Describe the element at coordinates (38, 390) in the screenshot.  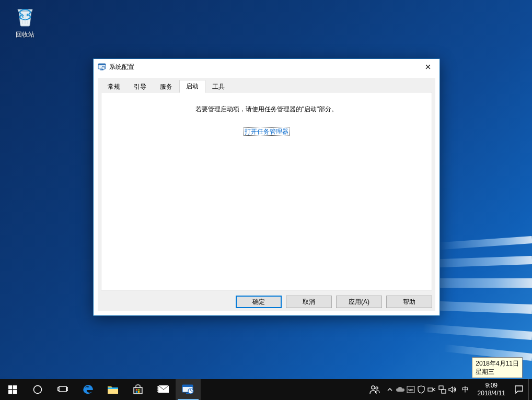
I see `cortana-icon` at that location.